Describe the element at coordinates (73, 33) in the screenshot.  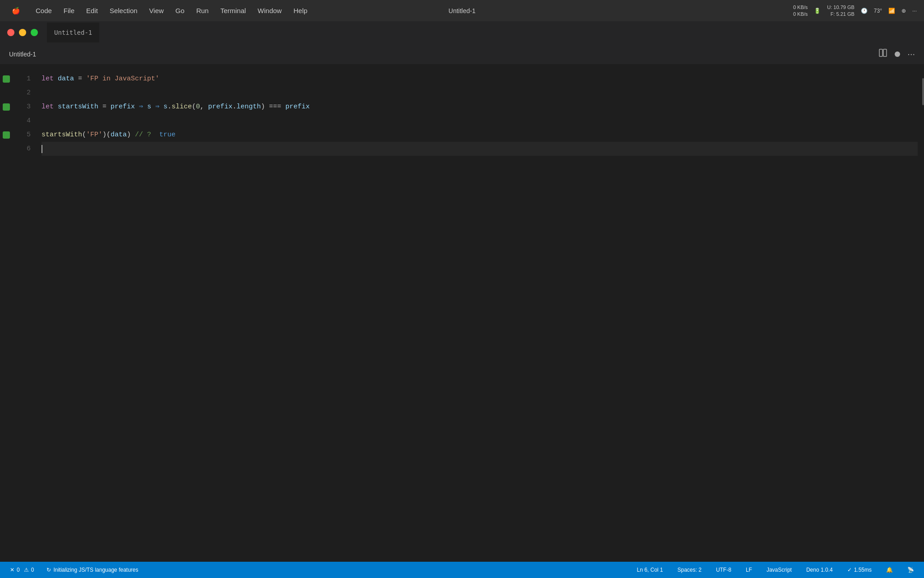
I see `tab-title: Untitled-1` at that location.